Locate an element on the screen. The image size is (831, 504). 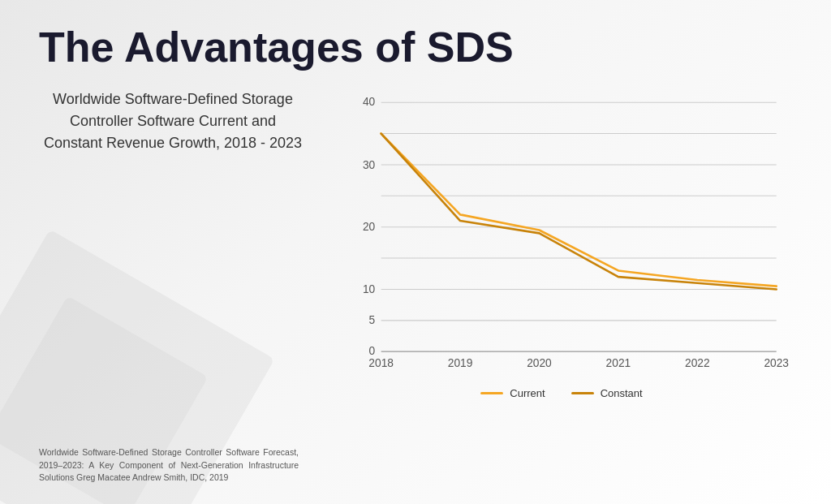
svg-text: 30 is located at coordinates (369, 166).